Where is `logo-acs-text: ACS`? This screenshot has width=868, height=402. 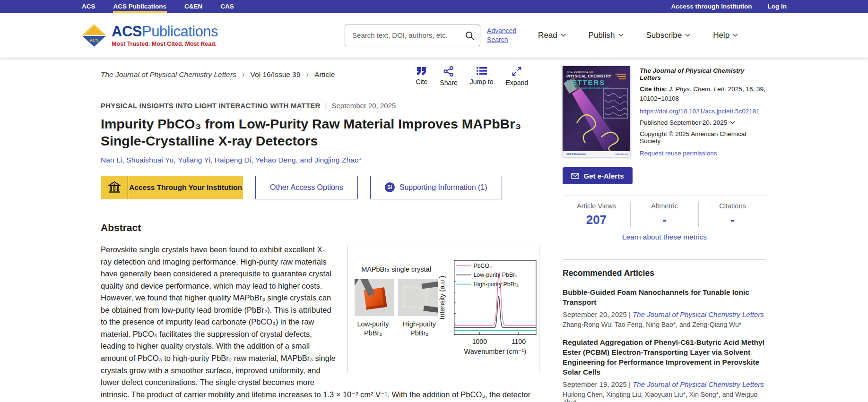 logo-acs-text: ACS is located at coordinates (127, 31).